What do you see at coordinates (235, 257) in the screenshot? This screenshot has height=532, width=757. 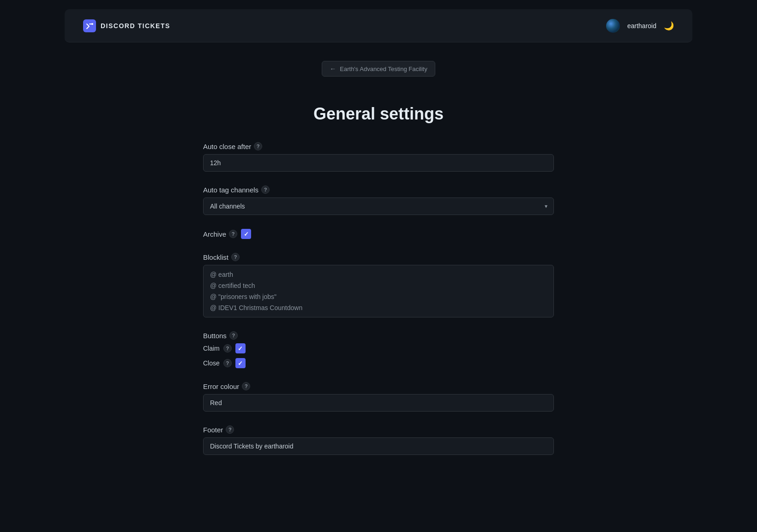 I see `blocklist-help-icon: ?` at bounding box center [235, 257].